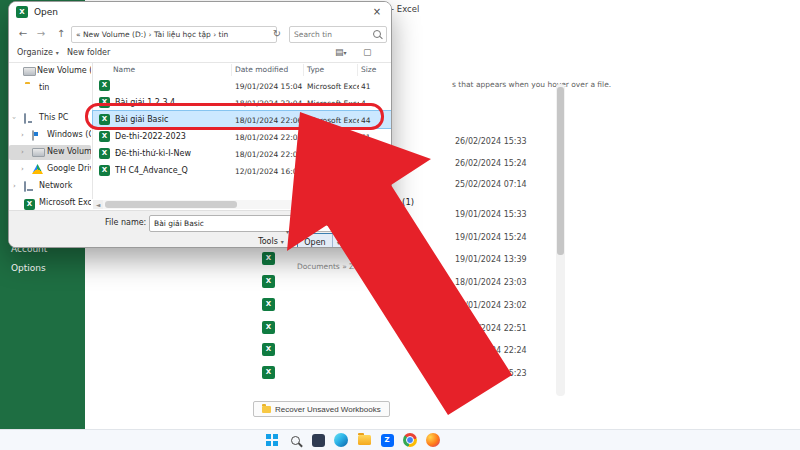 This screenshot has height=450, width=800. Describe the element at coordinates (242, 170) in the screenshot. I see `file-row: TH C4_Advance_Q 12/01/2024 16:06 Microso…` at that location.